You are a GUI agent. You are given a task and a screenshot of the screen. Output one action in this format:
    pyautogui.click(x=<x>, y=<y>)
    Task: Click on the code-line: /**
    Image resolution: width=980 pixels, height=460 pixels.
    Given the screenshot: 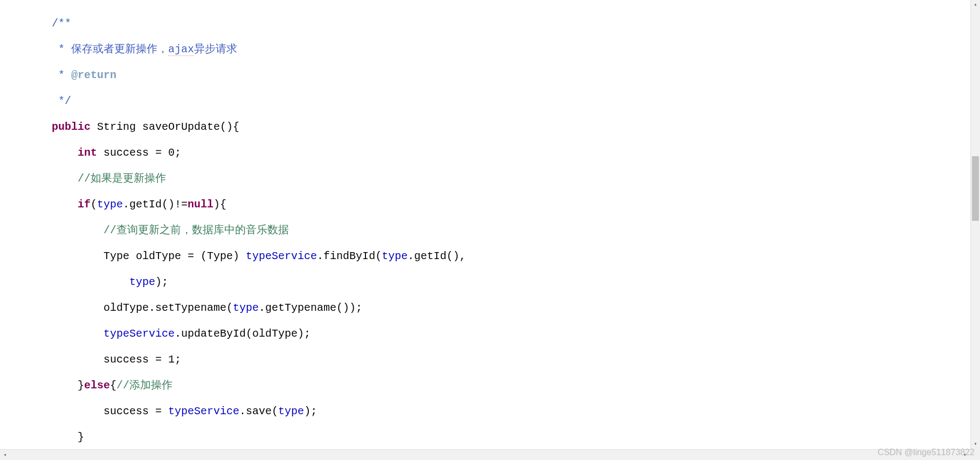 What is the action you would take?
    pyautogui.click(x=498, y=24)
    